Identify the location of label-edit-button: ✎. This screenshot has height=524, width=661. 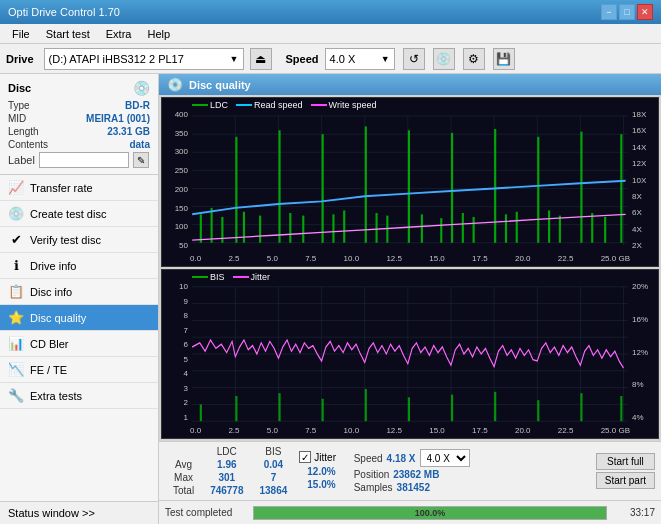
(141, 160).